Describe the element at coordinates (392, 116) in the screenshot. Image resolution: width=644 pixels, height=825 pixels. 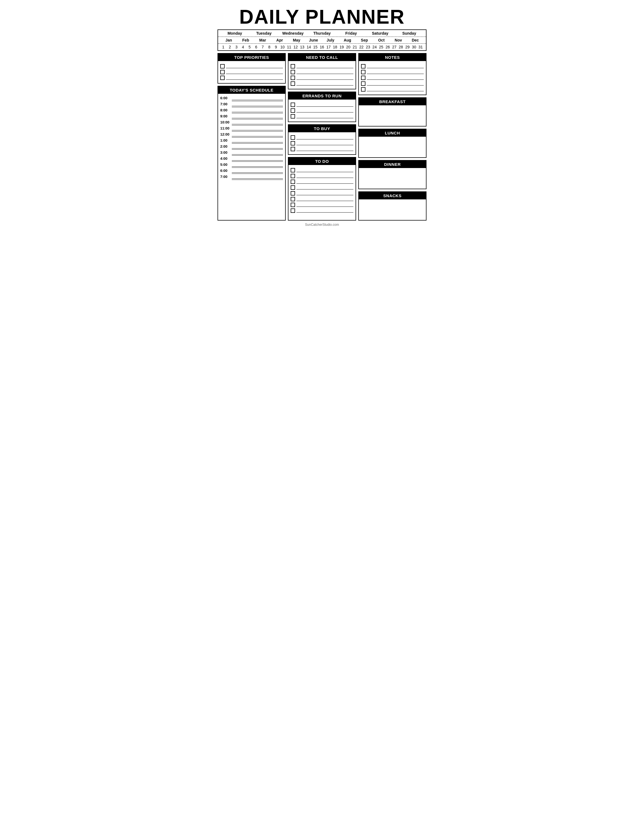
I see `breakfast-content` at that location.